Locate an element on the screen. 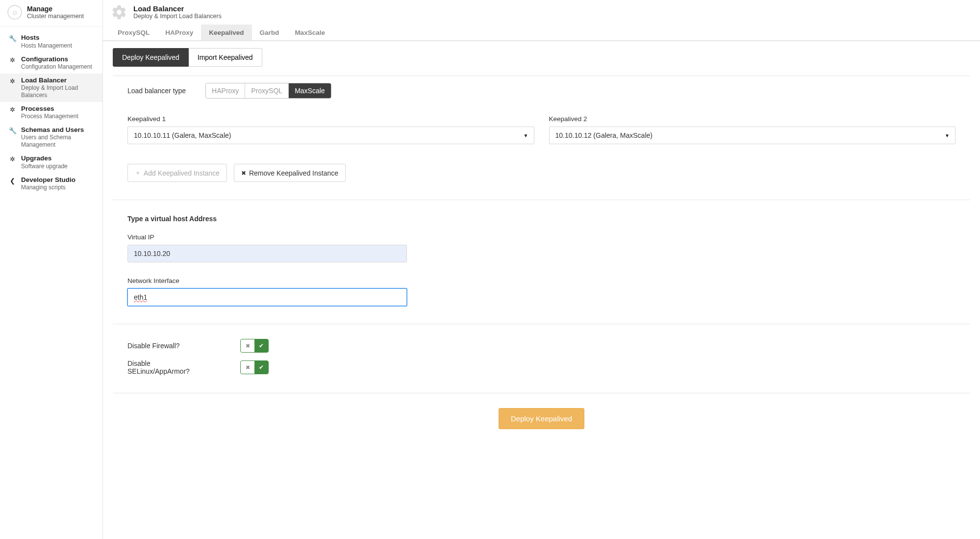  nav-item-title: Upgrades is located at coordinates (44, 158).